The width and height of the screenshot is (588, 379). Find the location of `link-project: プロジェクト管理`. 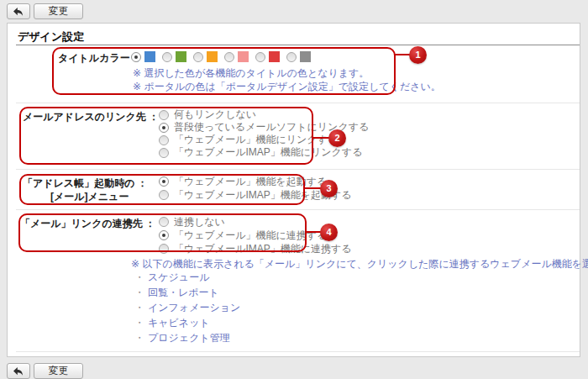

link-project: プロジェクト管理 is located at coordinates (189, 338).